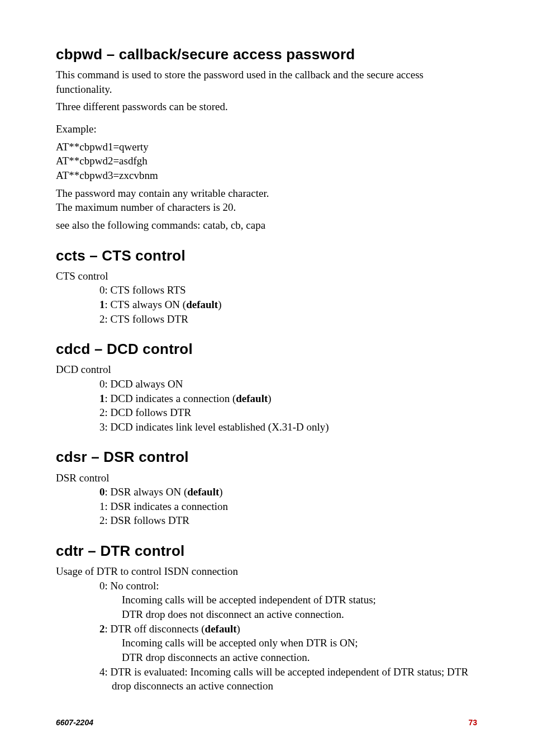  What do you see at coordinates (299, 658) in the screenshot?
I see `option-subtext: DTR drop disconnects an active connectio…` at bounding box center [299, 658].